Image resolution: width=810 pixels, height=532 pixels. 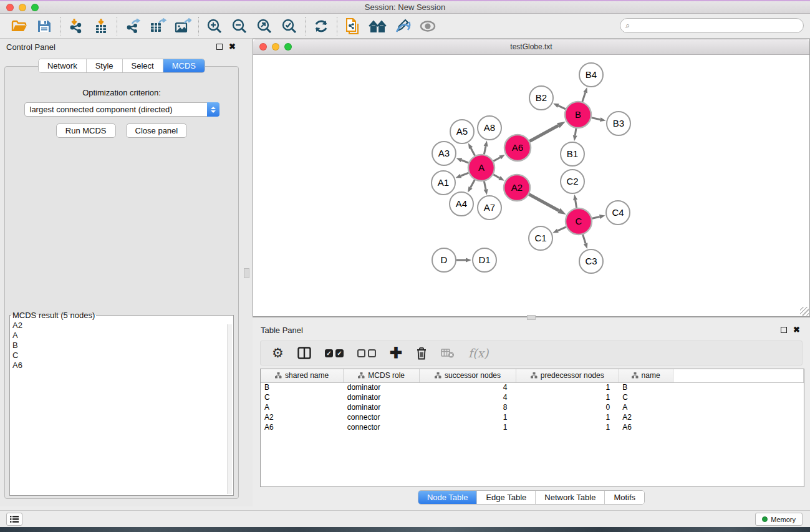 I want to click on network-from-selection-icon, so click(x=353, y=26).